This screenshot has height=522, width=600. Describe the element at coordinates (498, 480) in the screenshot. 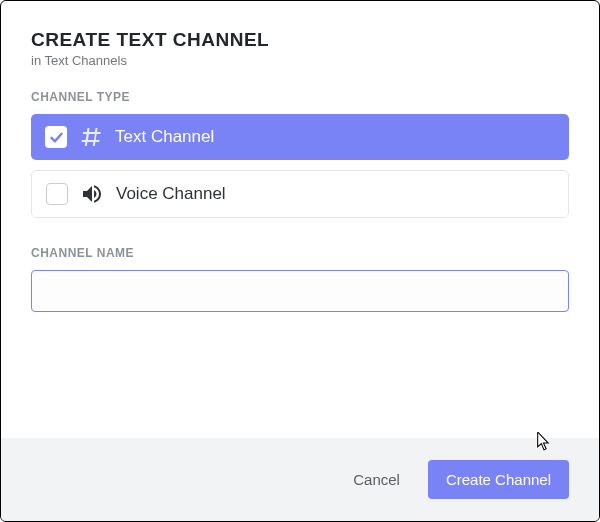

I see `create-channel-button: Create Channel` at that location.